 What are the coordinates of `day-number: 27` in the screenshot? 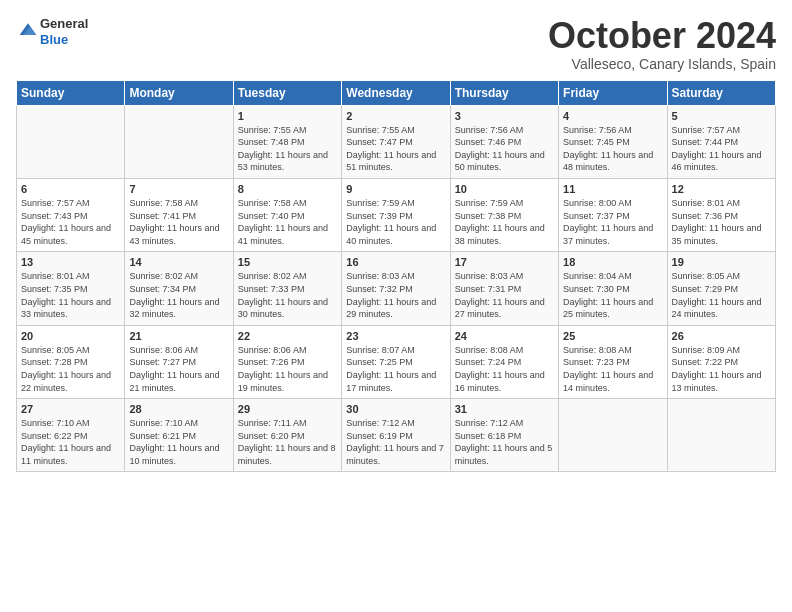 It's located at (70, 409).